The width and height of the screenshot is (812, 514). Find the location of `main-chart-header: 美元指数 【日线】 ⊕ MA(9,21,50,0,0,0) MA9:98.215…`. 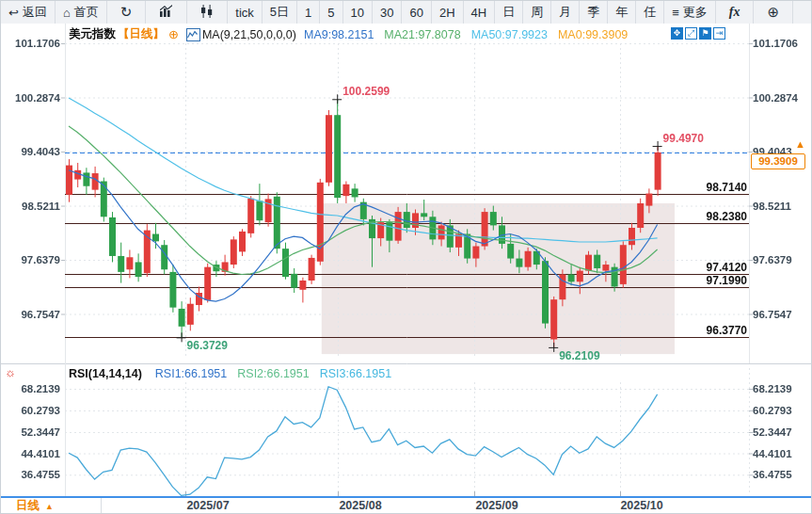

main-chart-header: 美元指数 【日线】 ⊕ MA(9,21,50,0,0,0) MA9:98.215… is located at coordinates (348, 34).